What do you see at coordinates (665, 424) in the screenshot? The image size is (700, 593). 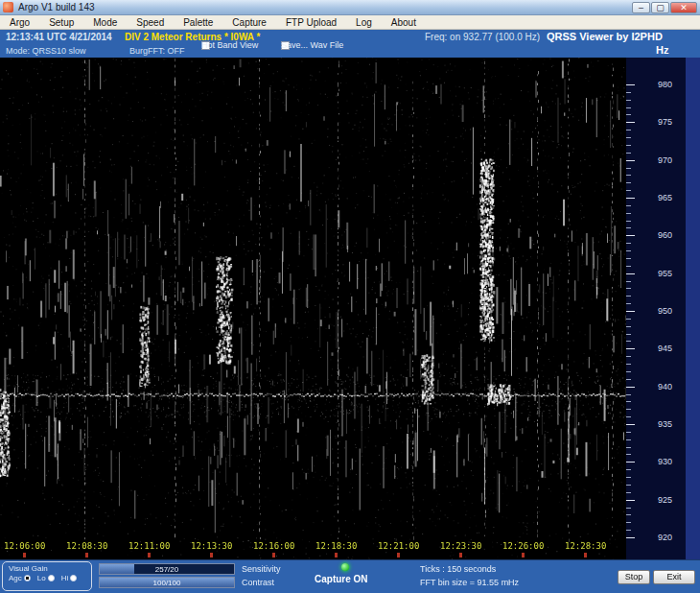 I see `freq-label: 935` at bounding box center [665, 424].